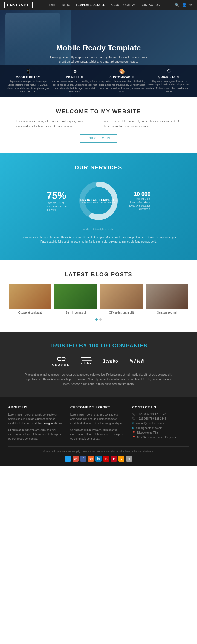 This screenshot has height=644, width=197. What do you see at coordinates (28, 81) in the screenshot?
I see `feature-mobile: 📱 MOBILE READY Aliquam erat volutpat. Pe…` at bounding box center [28, 81].